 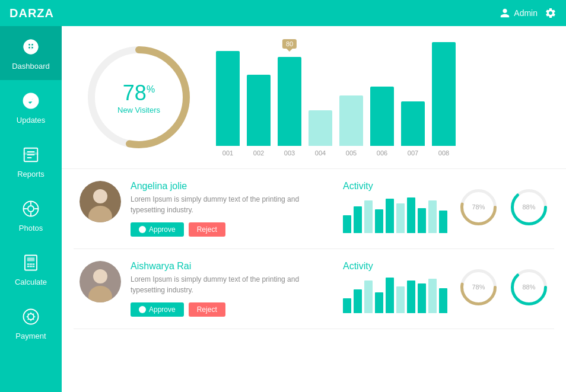 I want to click on sidebar-item-dashboard: Dashboard, so click(x=31, y=53).